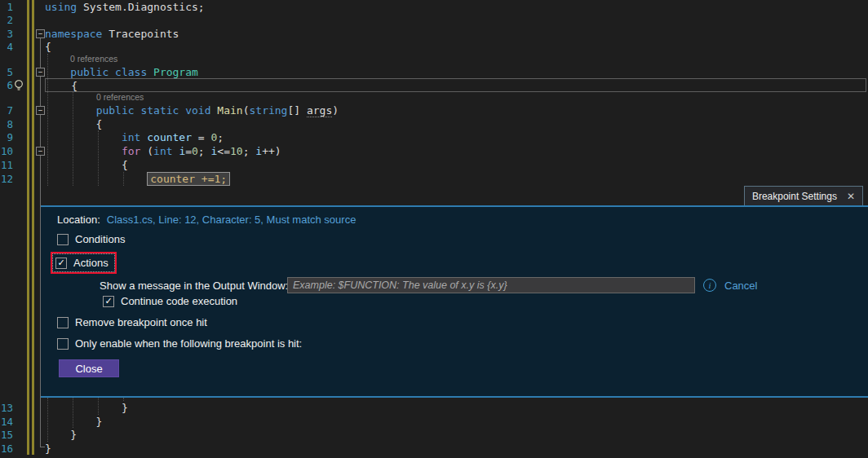  I want to click on code-line: for (int i=0; i<=10; i++), so click(455, 152).